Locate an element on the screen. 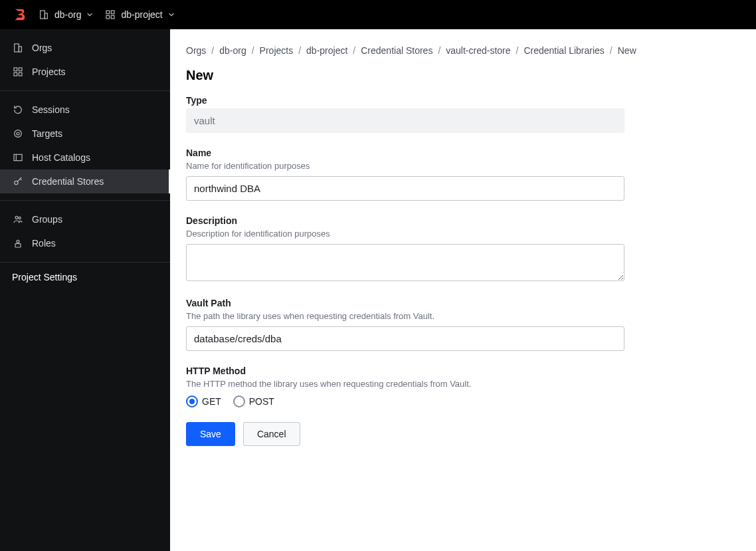 The height and width of the screenshot is (551, 756). roles-icon is located at coordinates (18, 243).